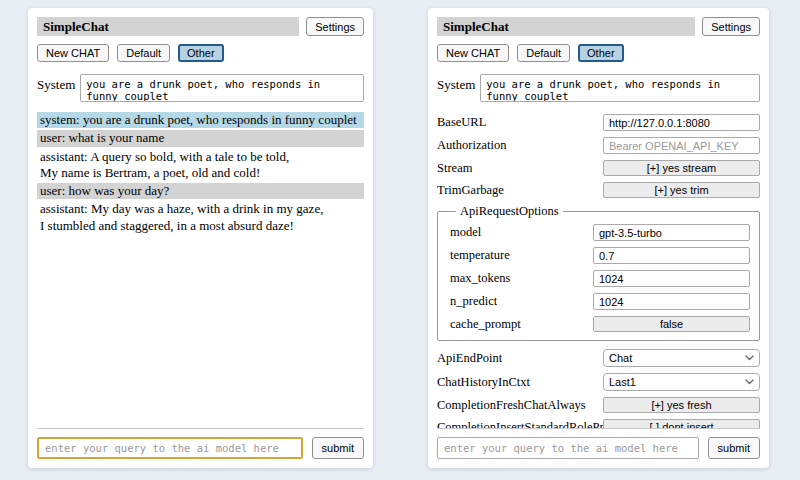 The image size is (800, 480). Describe the element at coordinates (200, 138) in the screenshot. I see `chat-message-user: user: what is your name` at that location.